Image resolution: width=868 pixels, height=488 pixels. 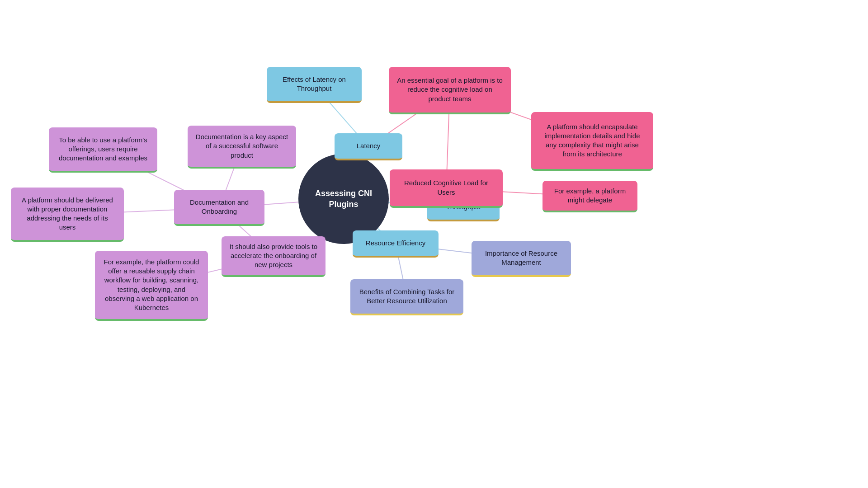 I want to click on node-platform-documentation: A platform should be delivered with prop…, so click(x=67, y=215).